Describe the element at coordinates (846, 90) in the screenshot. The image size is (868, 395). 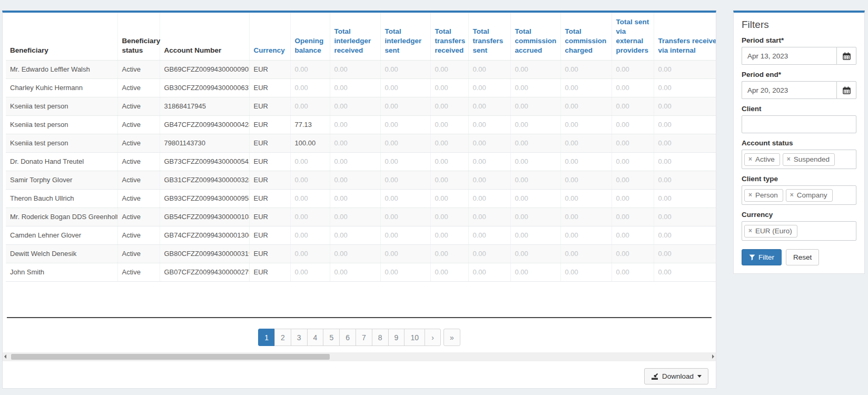
I see `period-end-calendar-button` at that location.